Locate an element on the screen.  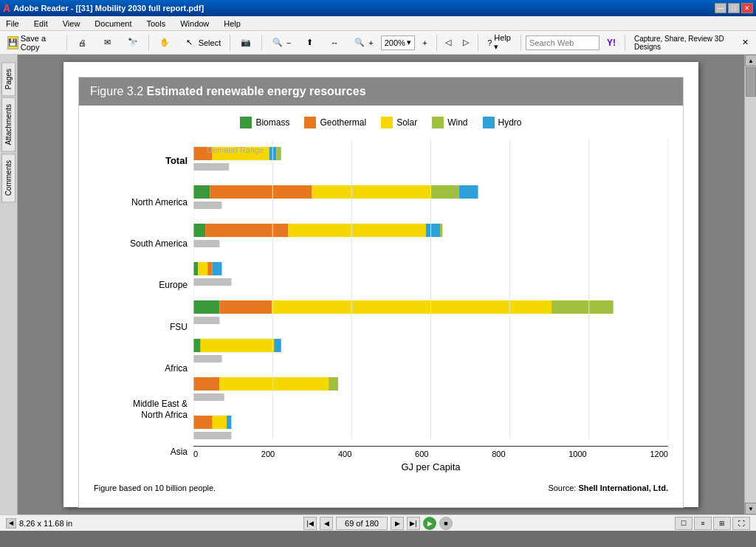
biomass-label: Biomass is located at coordinates (272, 123).